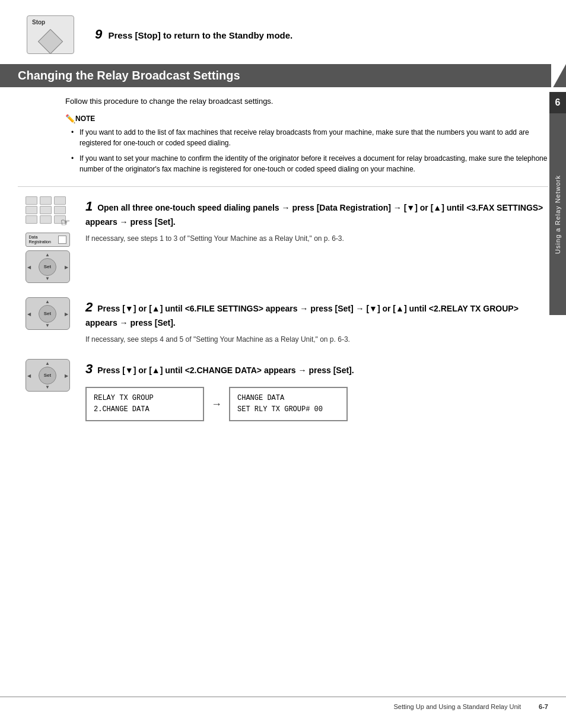 The image size is (566, 728). Describe the element at coordinates (47, 375) in the screenshot. I see `step3-icons: Set ▲ ▼ ◀ ▶` at that location.